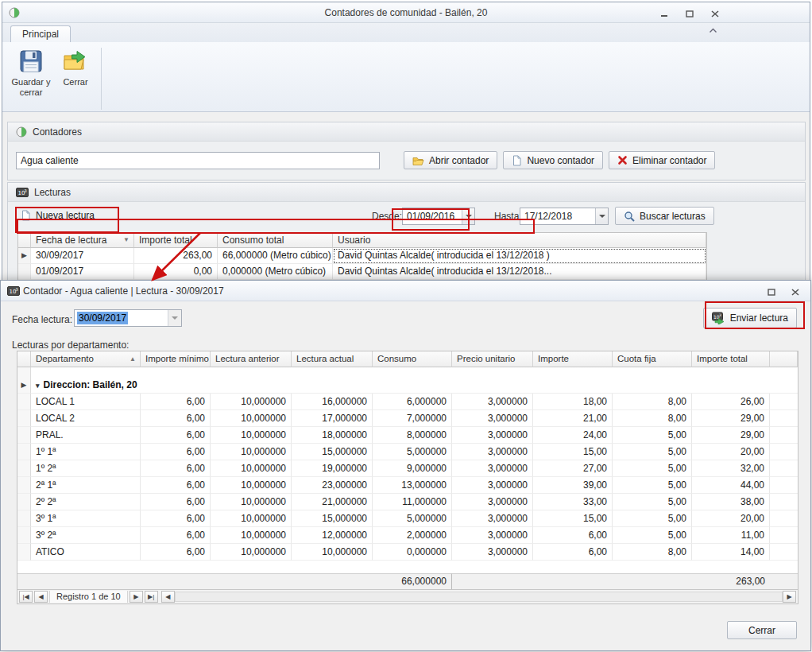 This screenshot has height=652, width=812. I want to click on save-close-button: Guardar y cerrar, so click(31, 72).